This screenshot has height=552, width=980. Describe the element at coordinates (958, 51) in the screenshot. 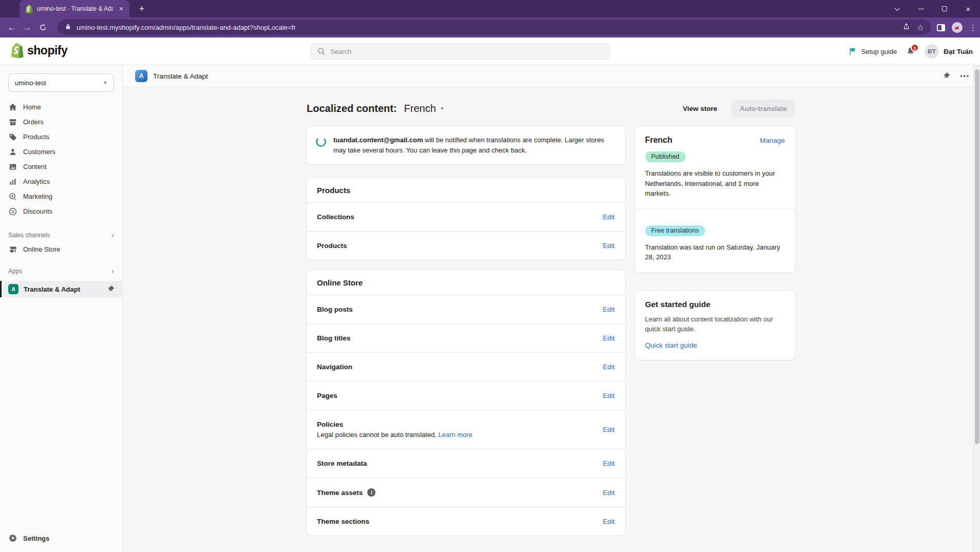

I see `user-name: Đạt Tuấn` at that location.